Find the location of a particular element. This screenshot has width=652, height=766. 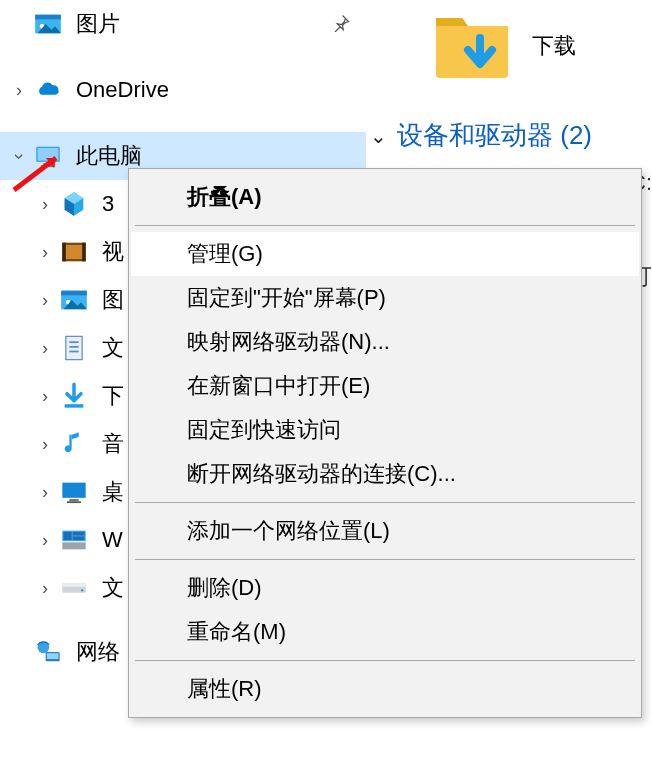

menu-properties: 属性(R) is located at coordinates (385, 689).